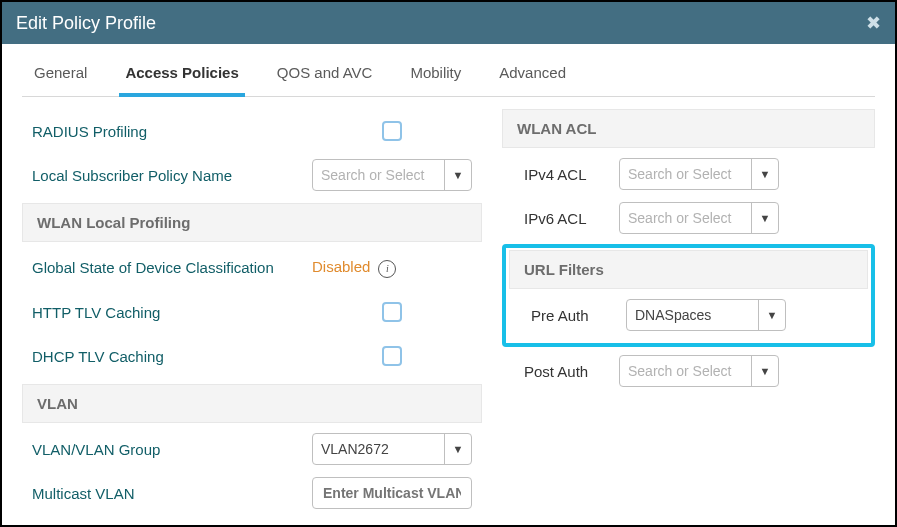  Describe the element at coordinates (172, 268) in the screenshot. I see `global-state-label: Global State of Device Classification` at that location.